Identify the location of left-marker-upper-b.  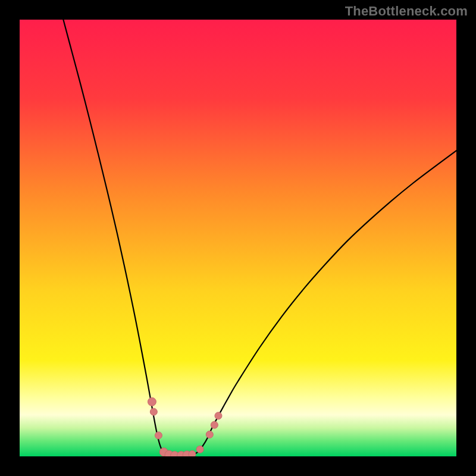
(154, 412).